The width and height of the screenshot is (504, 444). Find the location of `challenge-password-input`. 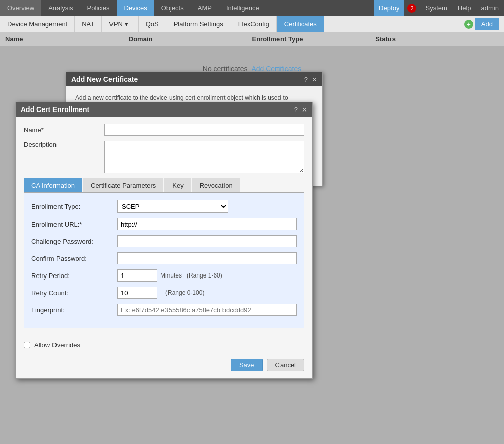

challenge-password-input is located at coordinates (207, 241).